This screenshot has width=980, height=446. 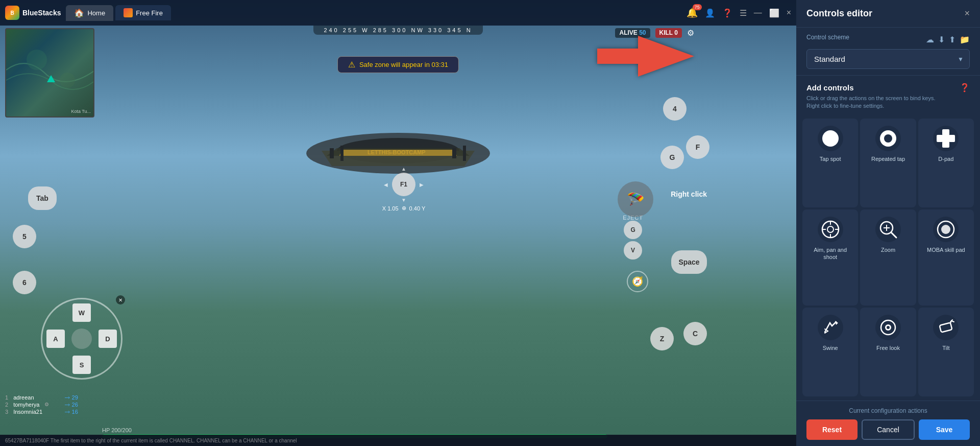 I want to click on close-button: ×, so click(x=789, y=13).